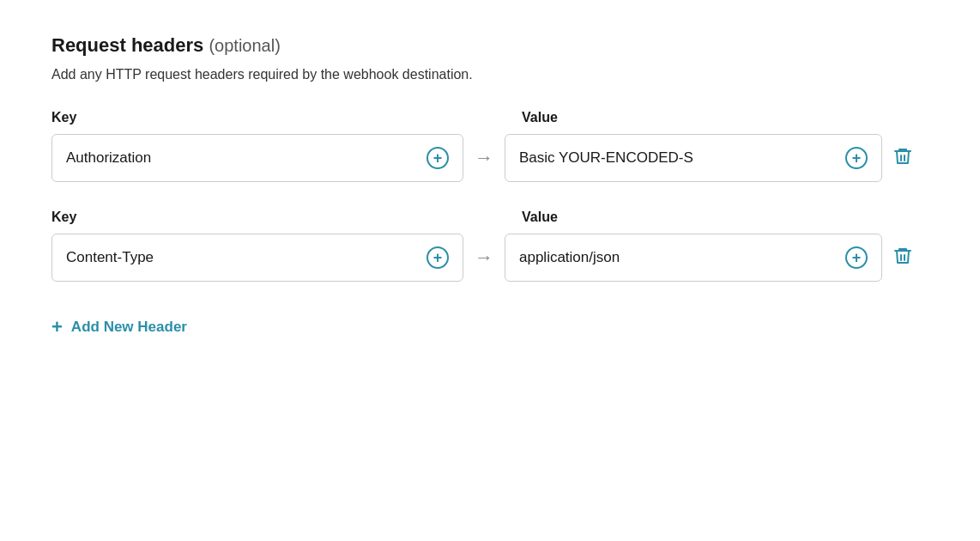 The width and height of the screenshot is (980, 541). What do you see at coordinates (438, 158) in the screenshot?
I see `key-add-icon-1: +` at bounding box center [438, 158].